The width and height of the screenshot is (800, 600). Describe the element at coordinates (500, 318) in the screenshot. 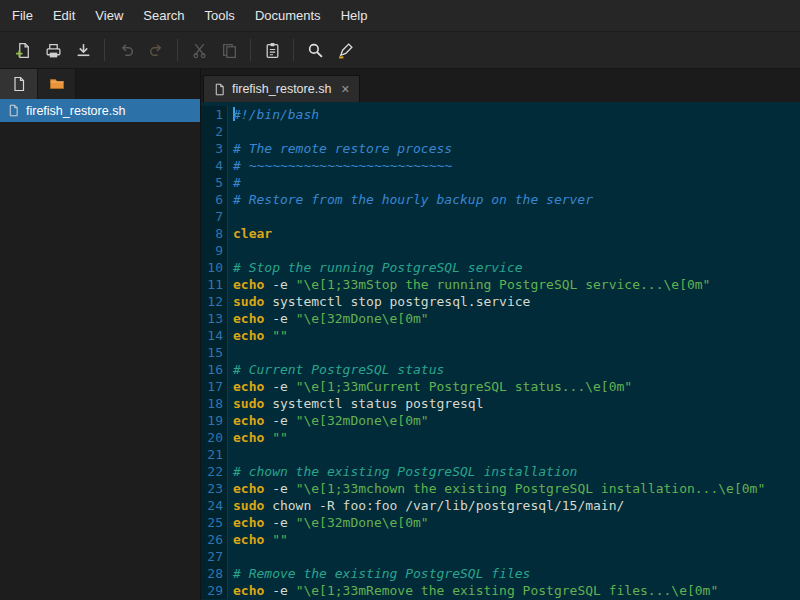

I see `code-line: 13echo -e "\e[32mDone\e[0m"` at that location.